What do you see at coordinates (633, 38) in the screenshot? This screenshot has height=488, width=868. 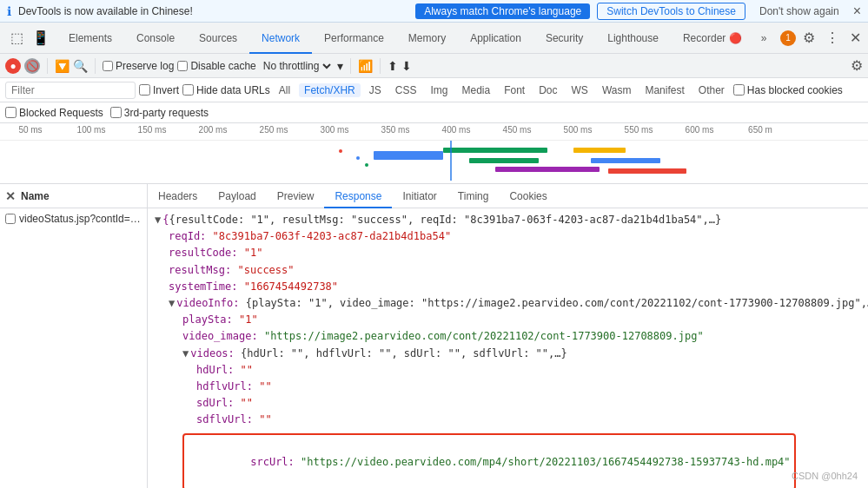 I see `tab-lighthouse: Lighthouse` at bounding box center [633, 38].